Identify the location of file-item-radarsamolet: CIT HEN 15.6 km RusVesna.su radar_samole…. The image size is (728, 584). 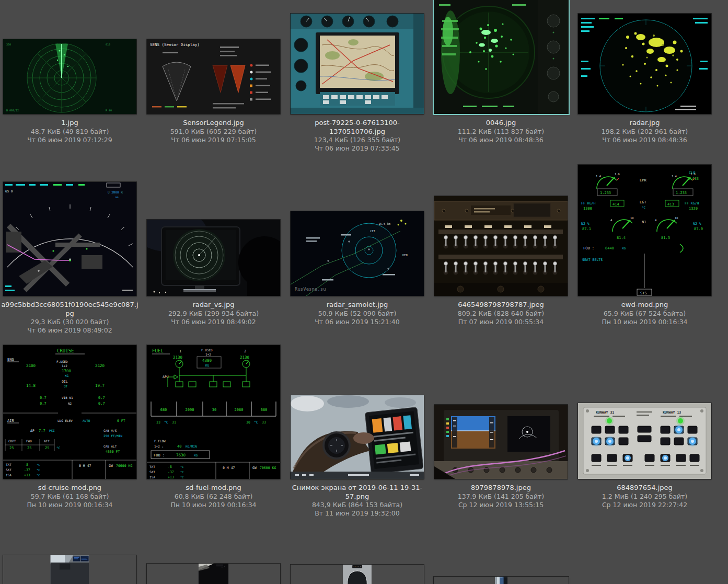
(357, 255).